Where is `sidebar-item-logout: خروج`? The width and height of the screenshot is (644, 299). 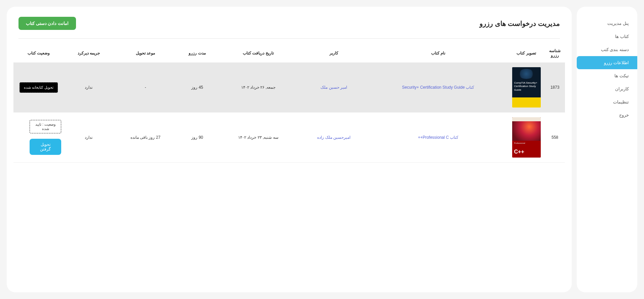
sidebar-item-logout: خروج is located at coordinates (607, 115).